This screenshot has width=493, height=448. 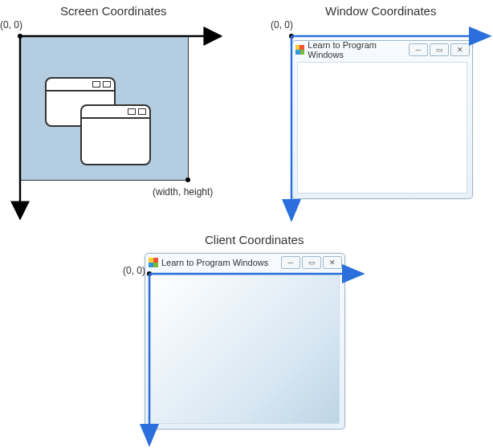 What do you see at coordinates (114, 11) in the screenshot?
I see `screen-coords-title: Screen Coordinates` at bounding box center [114, 11].